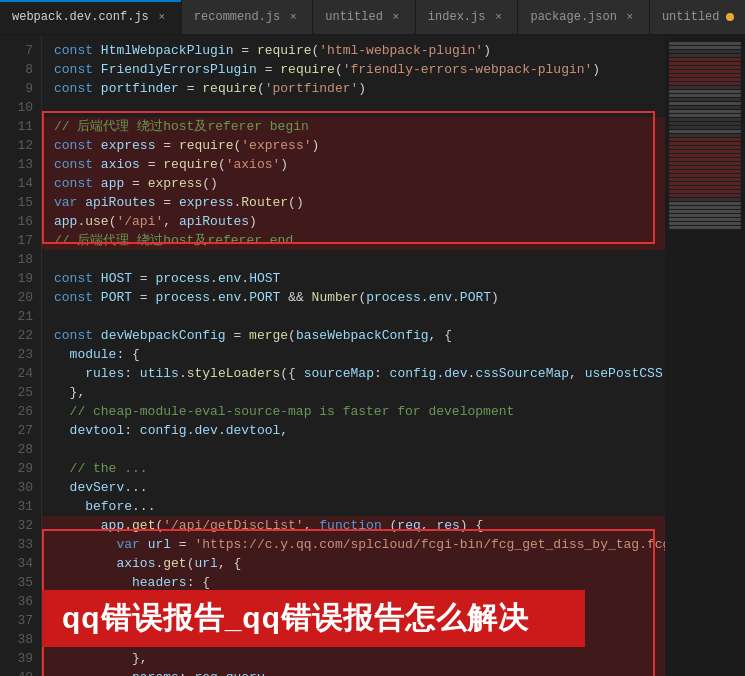 The height and width of the screenshot is (676, 745). What do you see at coordinates (354, 526) in the screenshot?
I see `code-line-32: app.get('/api/getDiscList', function (re…` at bounding box center [354, 526].